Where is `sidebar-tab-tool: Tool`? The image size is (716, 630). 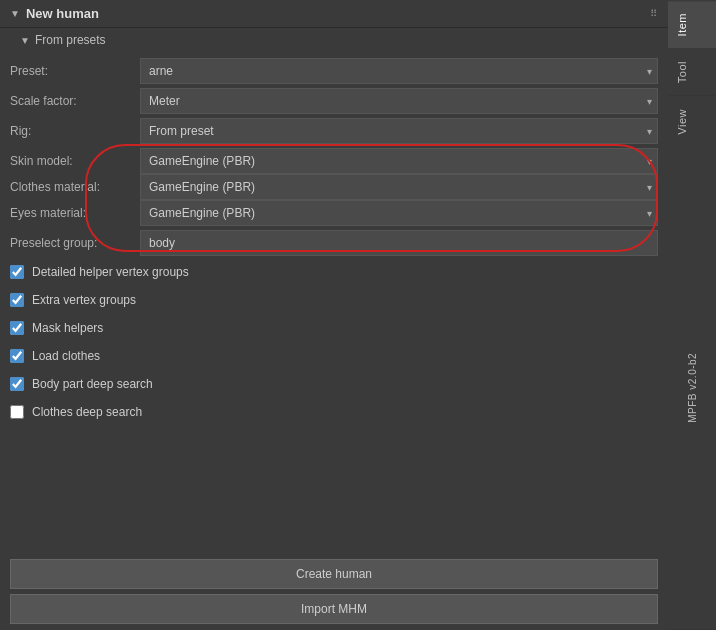
sidebar-tab-tool: Tool is located at coordinates (692, 72).